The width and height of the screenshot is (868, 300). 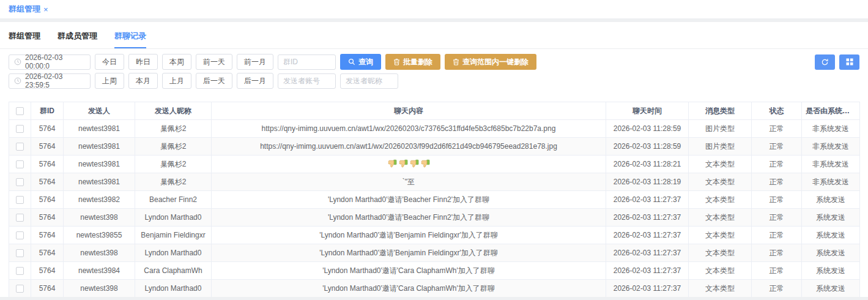 I want to click on batch-delete-button: 批量删除, so click(x=413, y=62).